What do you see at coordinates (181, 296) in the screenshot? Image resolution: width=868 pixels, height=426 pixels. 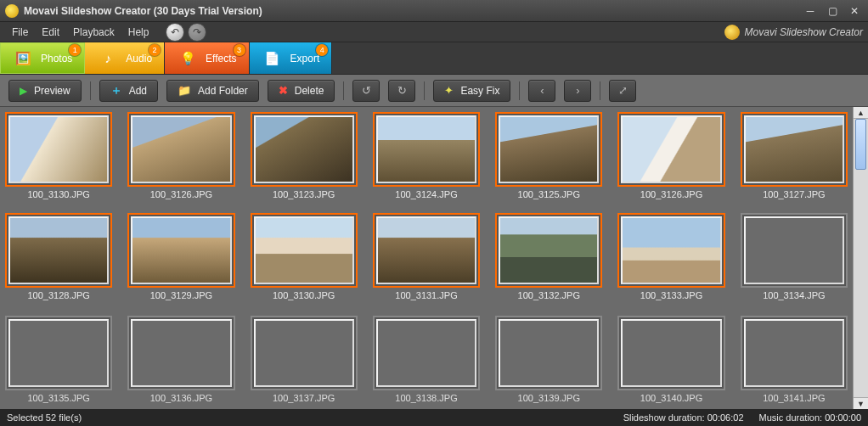 I see `thumbnail-filename: 100_3129.JPG` at bounding box center [181, 296].